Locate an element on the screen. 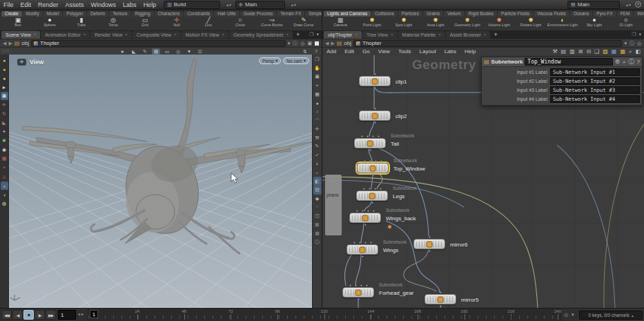 Image resolution: width=644 pixels, height=321 pixels. lamp-icon: ● is located at coordinates (4, 78).